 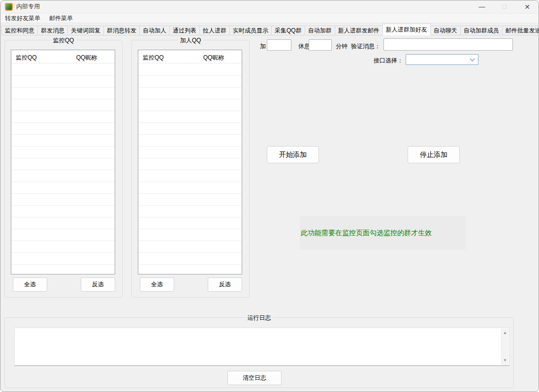 What do you see at coordinates (190, 169) in the screenshot?
I see `add-qq-group: 加人QQ 监控QQ QQ昵称 全选 反选` at bounding box center [190, 169].